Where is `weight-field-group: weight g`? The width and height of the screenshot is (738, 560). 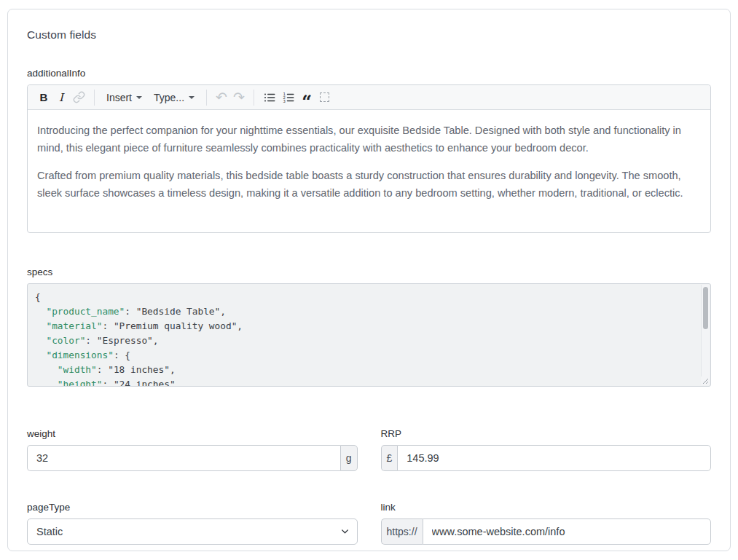 weight-field-group: weight g is located at coordinates (192, 450).